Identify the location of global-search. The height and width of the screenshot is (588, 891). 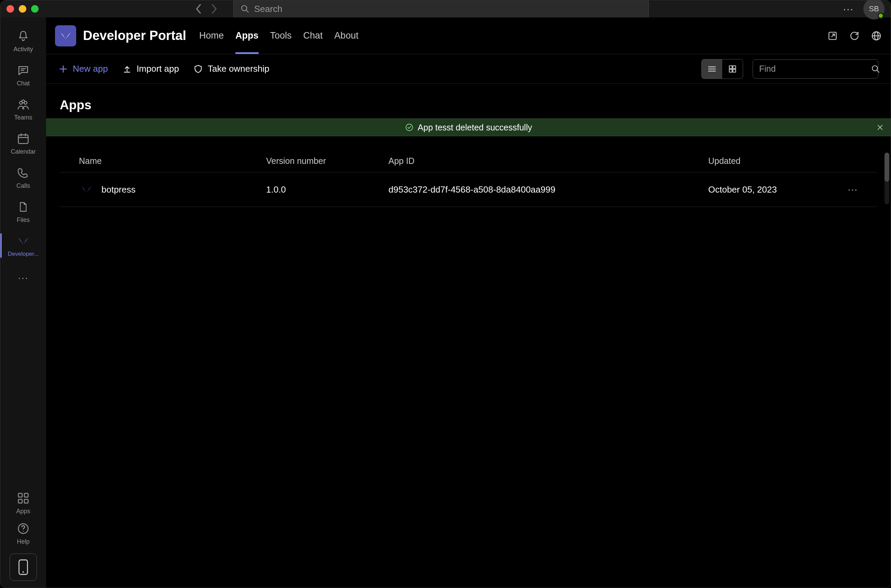
(441, 9).